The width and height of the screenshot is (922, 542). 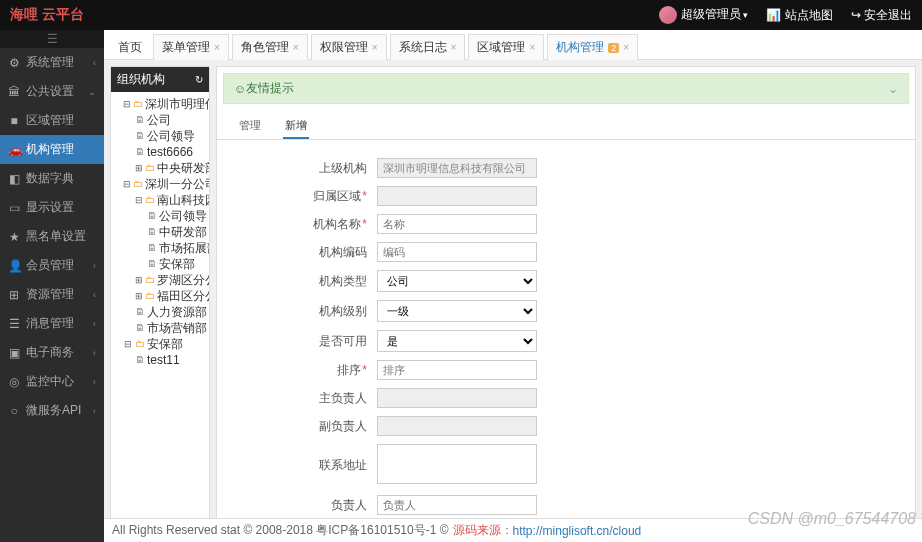 I want to click on user-menu: 超级管理员▾, so click(x=704, y=15).